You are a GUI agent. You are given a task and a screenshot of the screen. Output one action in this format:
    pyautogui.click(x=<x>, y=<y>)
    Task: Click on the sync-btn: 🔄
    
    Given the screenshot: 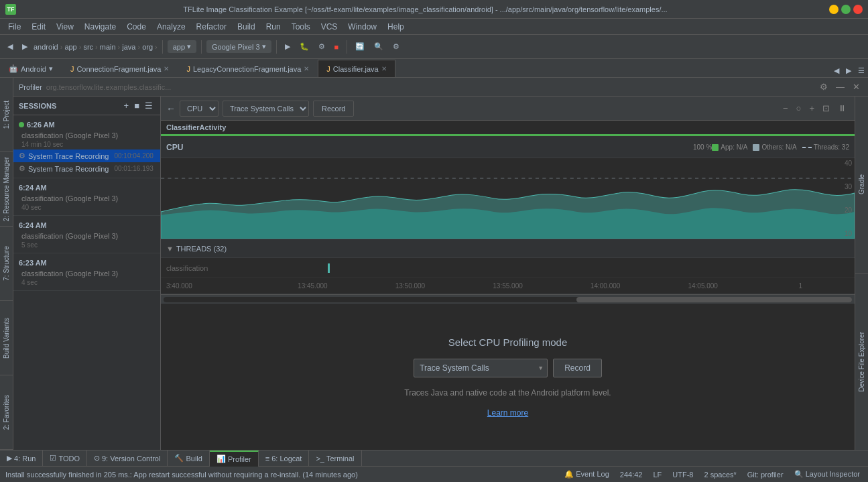 What is the action you would take?
    pyautogui.click(x=360, y=47)
    